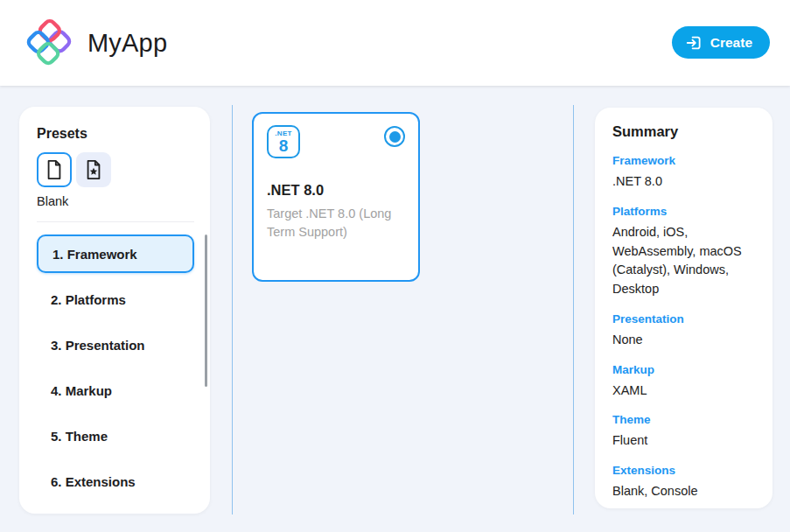  What do you see at coordinates (684, 173) in the screenshot?
I see `summary-section-framework: Framework .NET 8.0` at bounding box center [684, 173].